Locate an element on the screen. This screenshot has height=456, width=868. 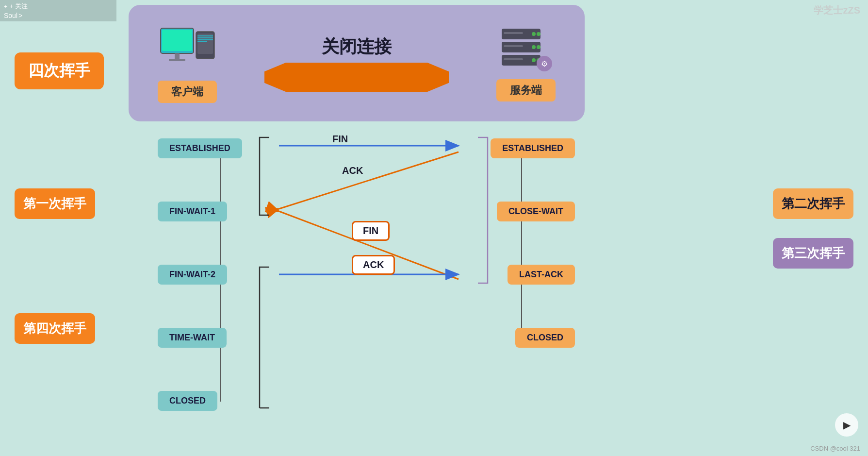
handshake-fourth-label: 第四次挥手 is located at coordinates (55, 328).